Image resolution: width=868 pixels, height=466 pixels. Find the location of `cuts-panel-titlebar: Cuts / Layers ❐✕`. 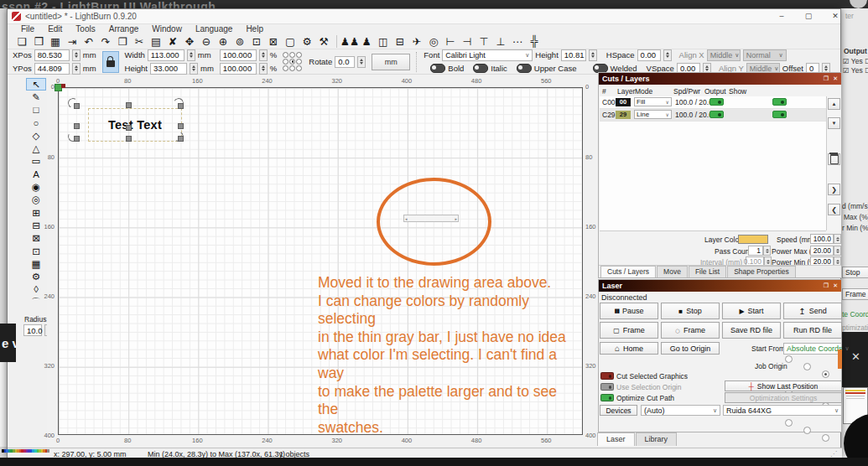

cuts-panel-titlebar: Cuts / Layers ❐✕ is located at coordinates (720, 79).